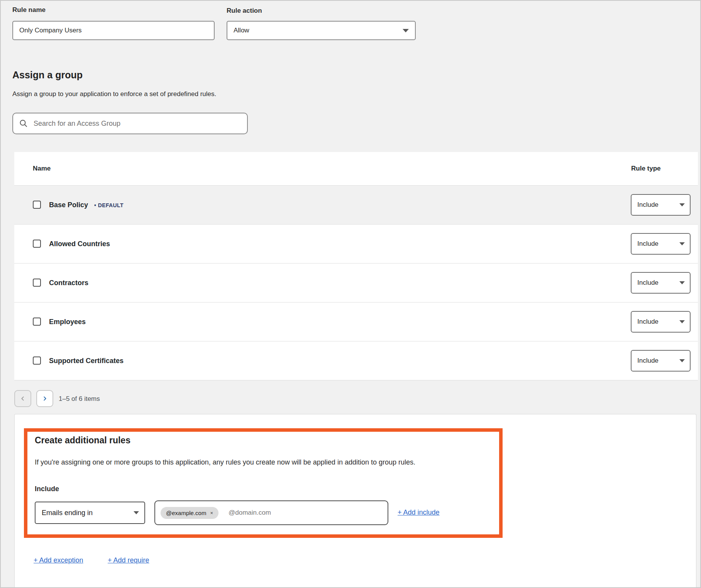 The width and height of the screenshot is (701, 588). I want to click on additional-rules-description: If you're assigning one or more groups t…, so click(262, 462).